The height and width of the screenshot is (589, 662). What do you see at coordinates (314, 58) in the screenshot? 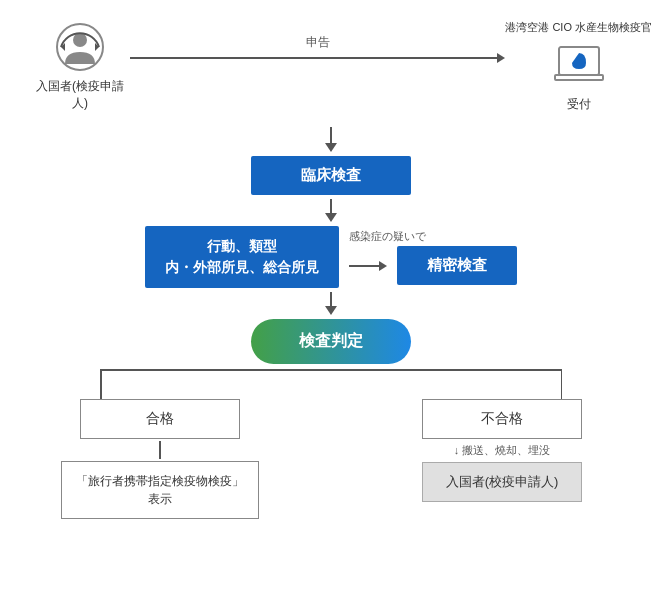
I see `horiz-line` at bounding box center [314, 58].